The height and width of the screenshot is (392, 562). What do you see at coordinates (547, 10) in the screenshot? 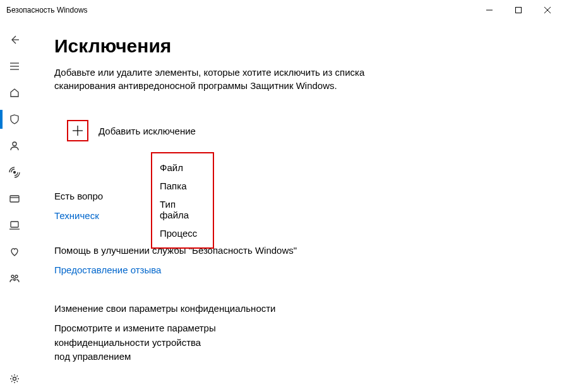
I see `close-button` at bounding box center [547, 10].